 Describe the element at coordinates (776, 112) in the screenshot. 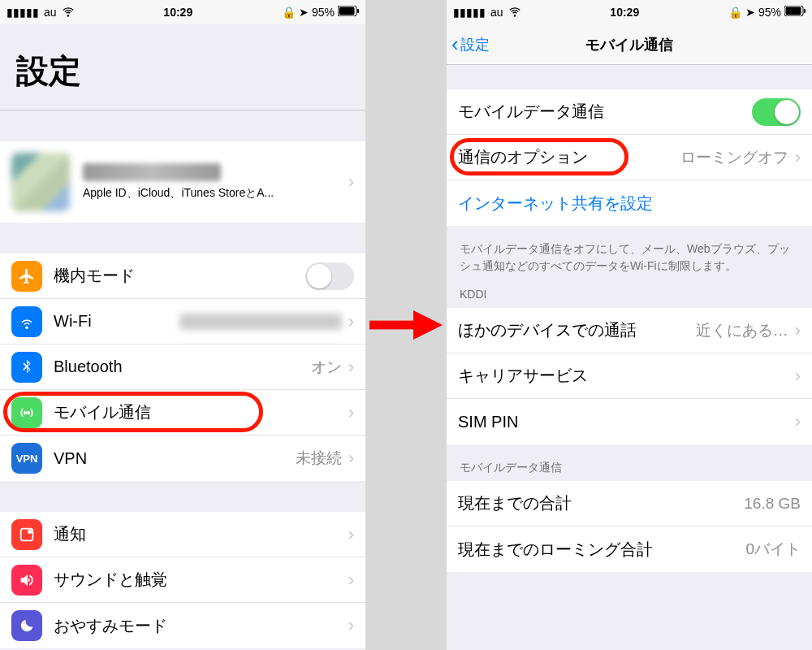

I see `mobile-data-toggle` at that location.